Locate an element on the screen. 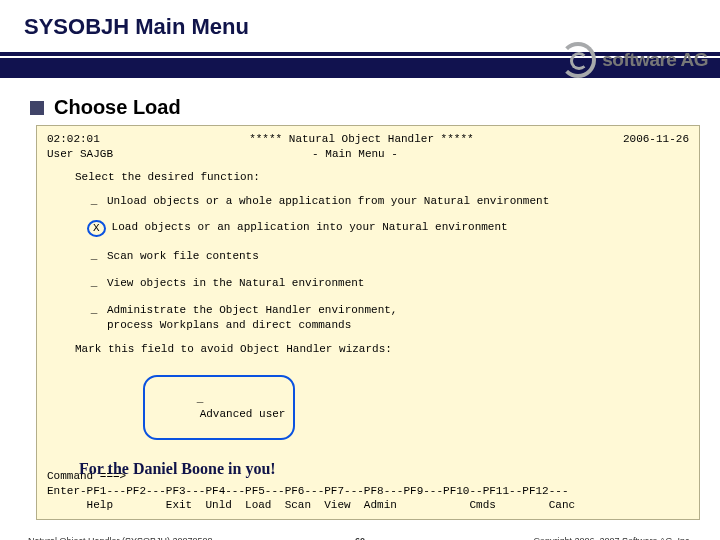  option-text: Load objects or an application into your… is located at coordinates (310, 228).